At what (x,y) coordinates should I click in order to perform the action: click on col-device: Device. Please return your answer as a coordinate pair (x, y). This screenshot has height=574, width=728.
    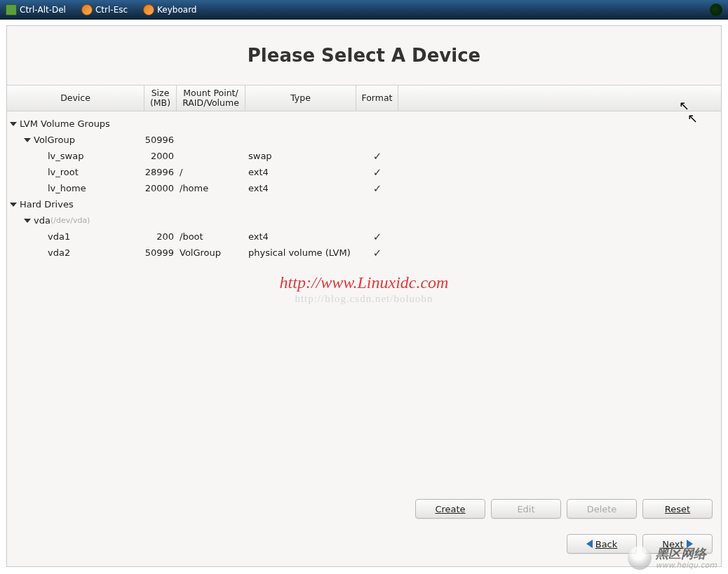
    Looking at the image, I should click on (76, 98).